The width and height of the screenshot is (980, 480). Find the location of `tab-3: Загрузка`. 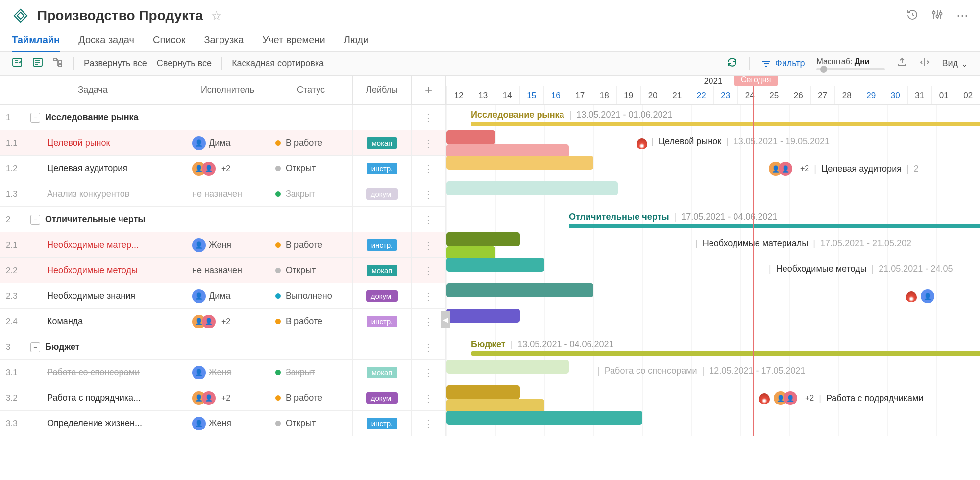

tab-3: Загрузка is located at coordinates (224, 40).